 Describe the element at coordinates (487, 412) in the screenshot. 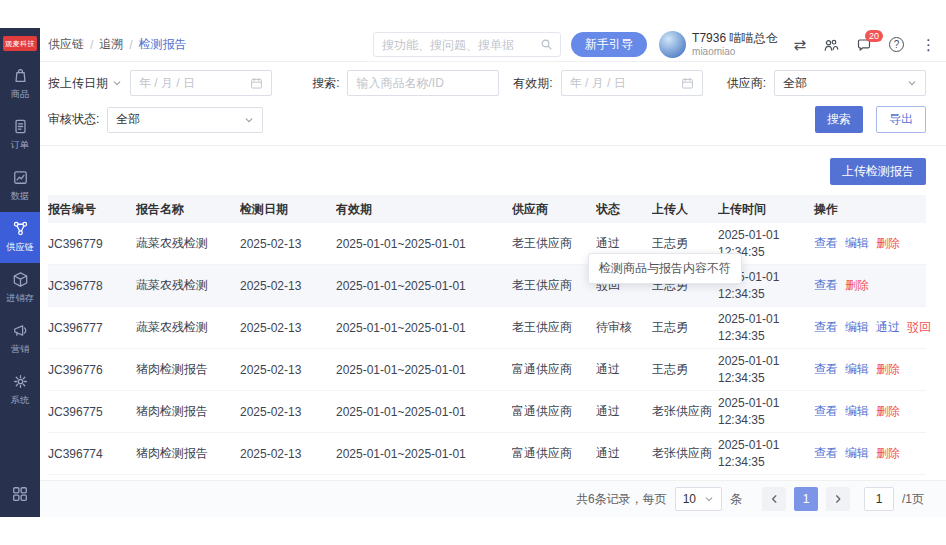

I see `table-row: JC396775 猪肉检测报告 2025-02-13 2025-01-01~20…` at that location.